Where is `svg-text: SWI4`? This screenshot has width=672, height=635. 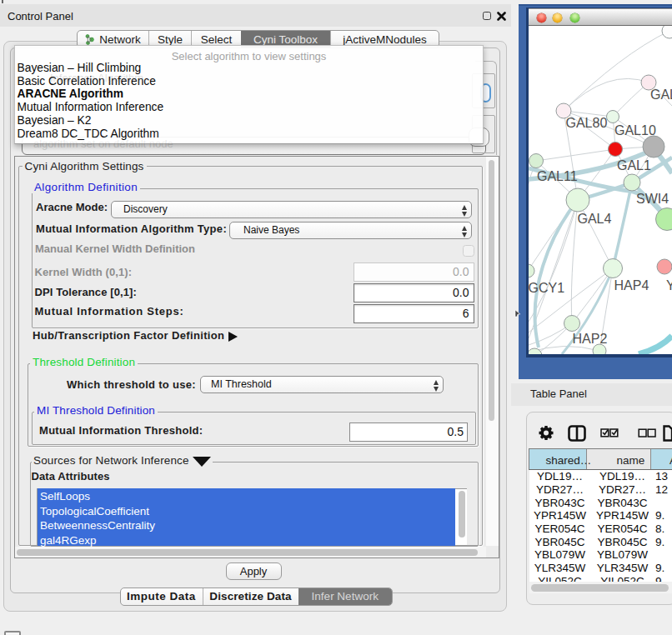 svg-text: SWI4 is located at coordinates (652, 198).